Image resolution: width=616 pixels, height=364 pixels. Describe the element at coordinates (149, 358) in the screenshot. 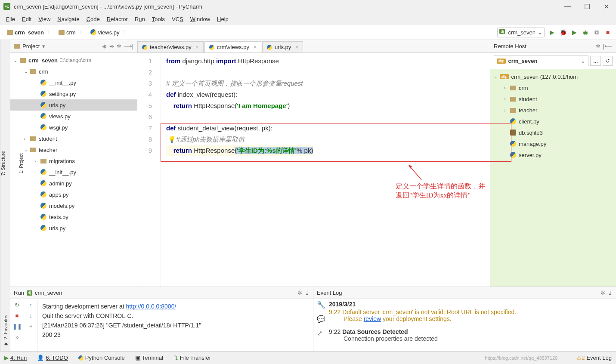

I see `status-terminal: ▣Terminal` at that location.